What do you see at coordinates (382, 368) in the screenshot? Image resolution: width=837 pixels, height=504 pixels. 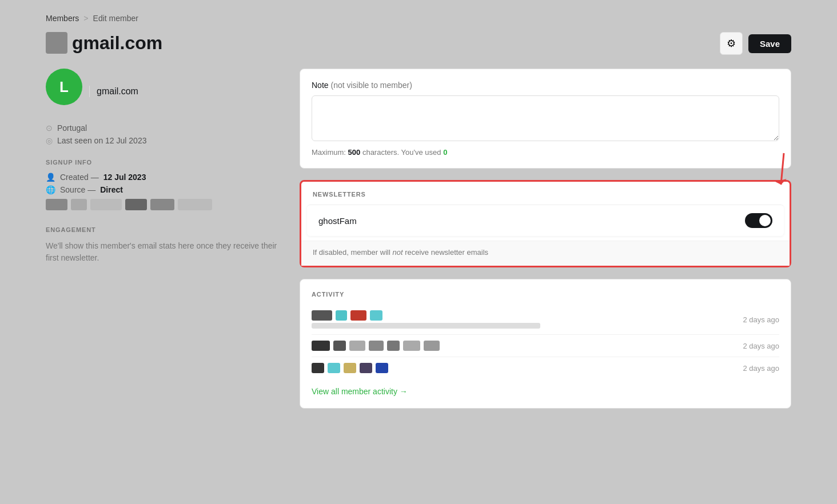 I see `act3-b5` at bounding box center [382, 368].